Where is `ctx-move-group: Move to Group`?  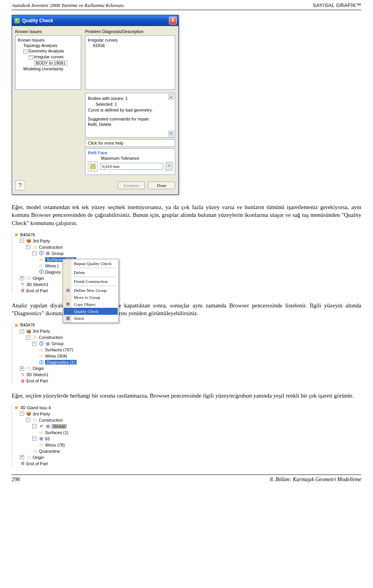
ctx-move-group: Move to Group is located at coordinates (91, 297).